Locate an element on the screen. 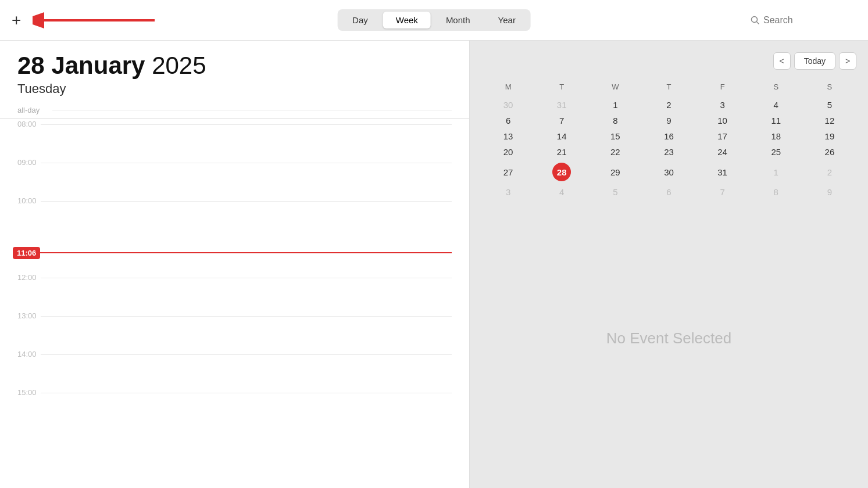 The image size is (868, 488). time-label-1000: 10:00 is located at coordinates (20, 200).